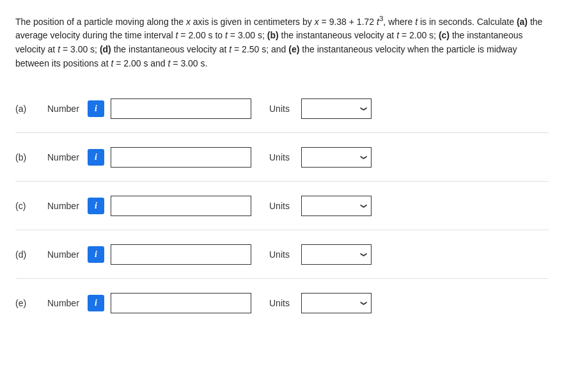 The height and width of the screenshot is (392, 564). Describe the element at coordinates (336, 109) in the screenshot. I see `units-select-a: cm/s m/s km/s mm/s` at that location.